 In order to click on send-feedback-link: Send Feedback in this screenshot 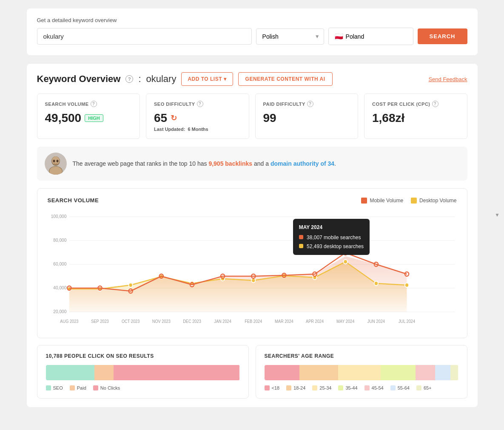, I will do `click(447, 79)`.